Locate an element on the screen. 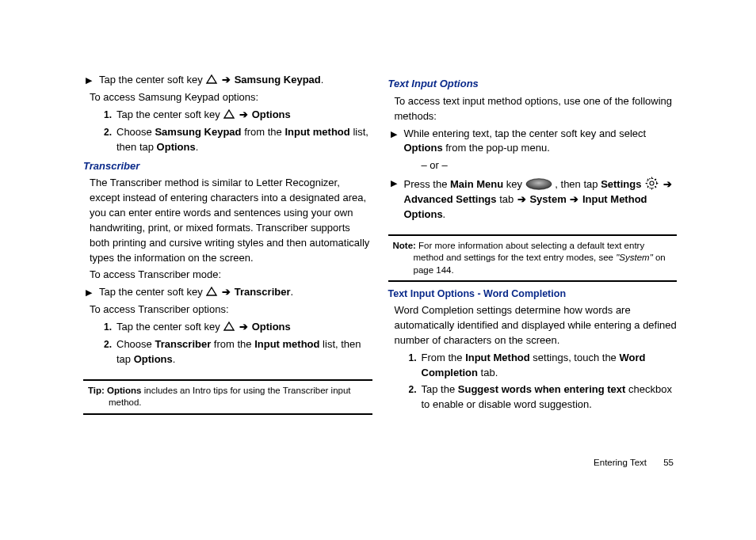  bold-text: Advanced Settings is located at coordinates (450, 200).